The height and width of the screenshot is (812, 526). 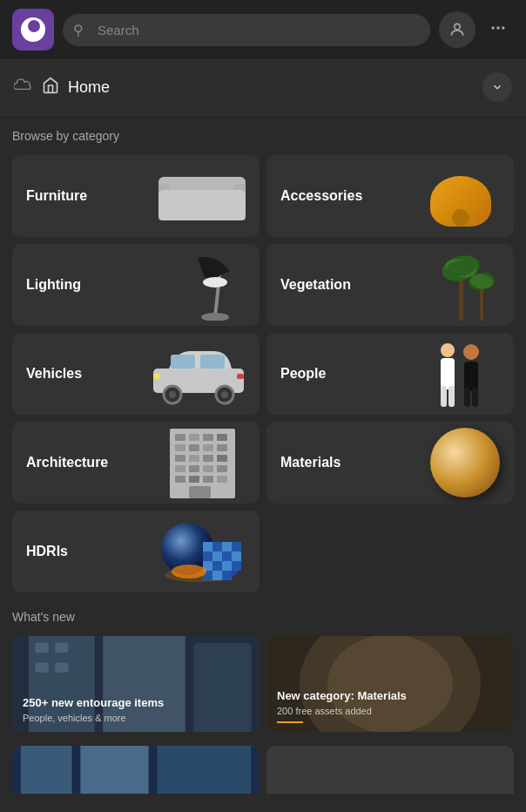 I want to click on news-card-materials: New category: Materials 200 free assets …, so click(x=390, y=684).